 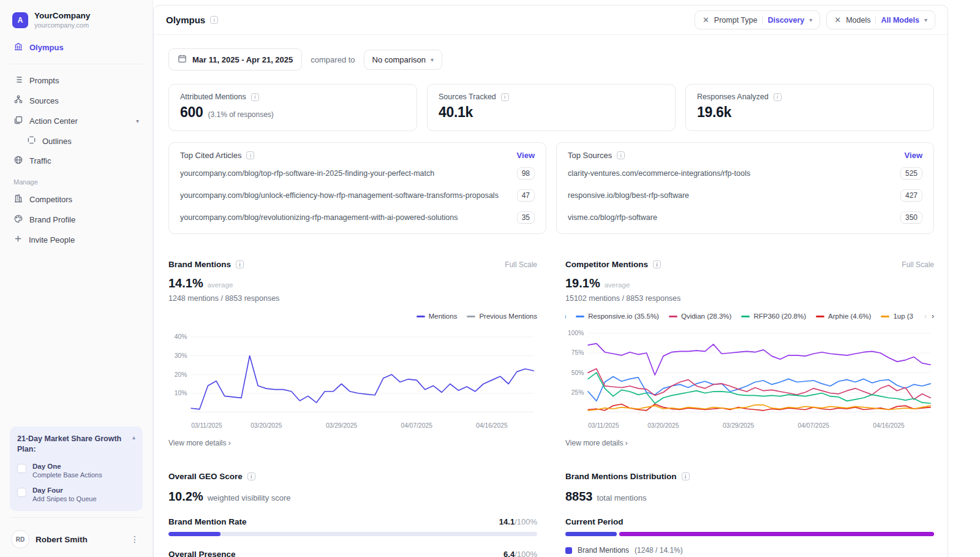 What do you see at coordinates (621, 477) in the screenshot?
I see `section-title: Brand Mentions Distribution` at bounding box center [621, 477].